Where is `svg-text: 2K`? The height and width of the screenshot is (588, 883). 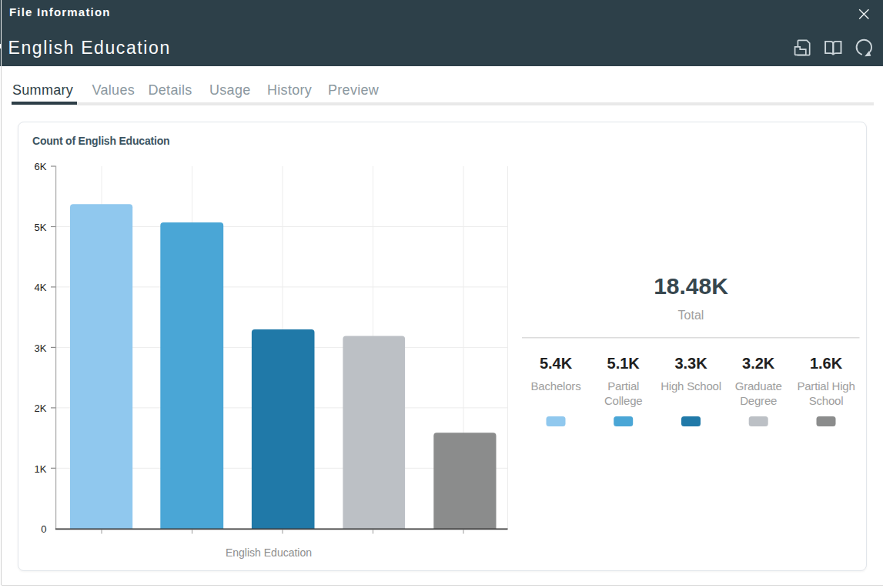
svg-text: 2K is located at coordinates (41, 408).